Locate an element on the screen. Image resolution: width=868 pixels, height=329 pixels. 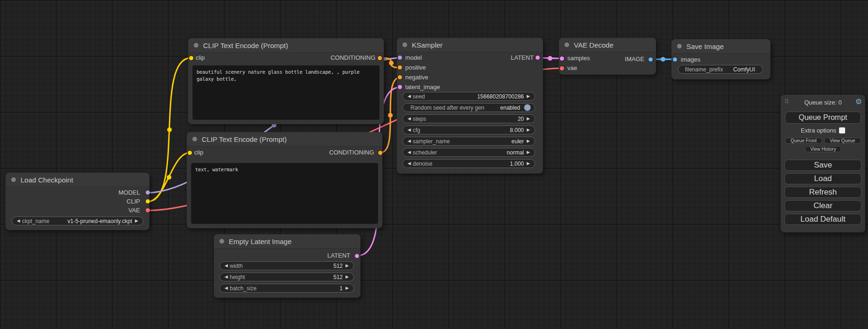
node-titlebar: Load Checkpoint is located at coordinates (78, 180).